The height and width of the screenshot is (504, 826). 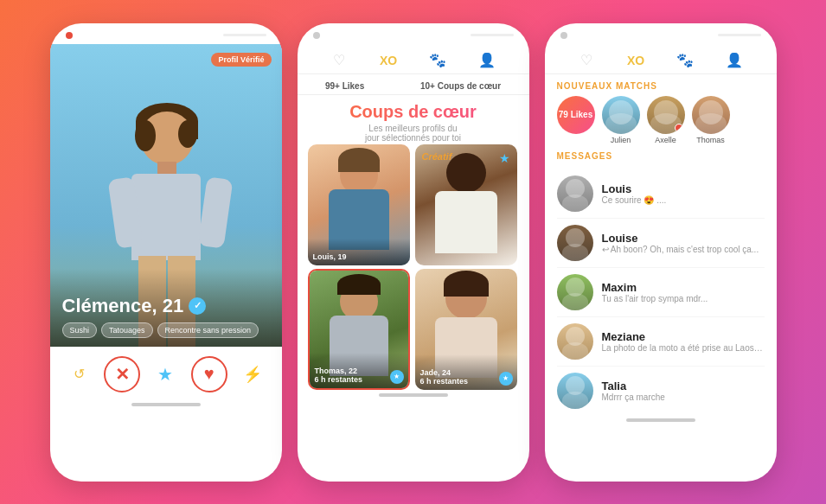 I want to click on nope-button: ✕, so click(x=122, y=374).